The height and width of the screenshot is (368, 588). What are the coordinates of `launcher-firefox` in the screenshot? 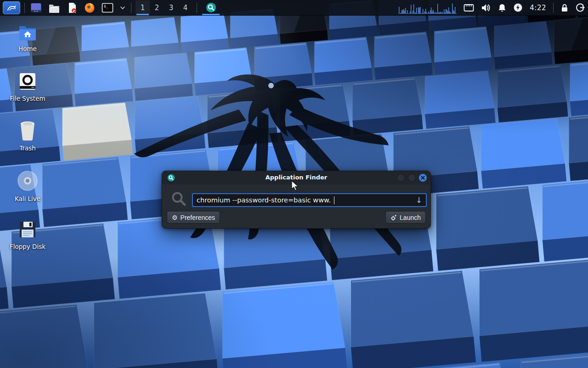 It's located at (90, 8).